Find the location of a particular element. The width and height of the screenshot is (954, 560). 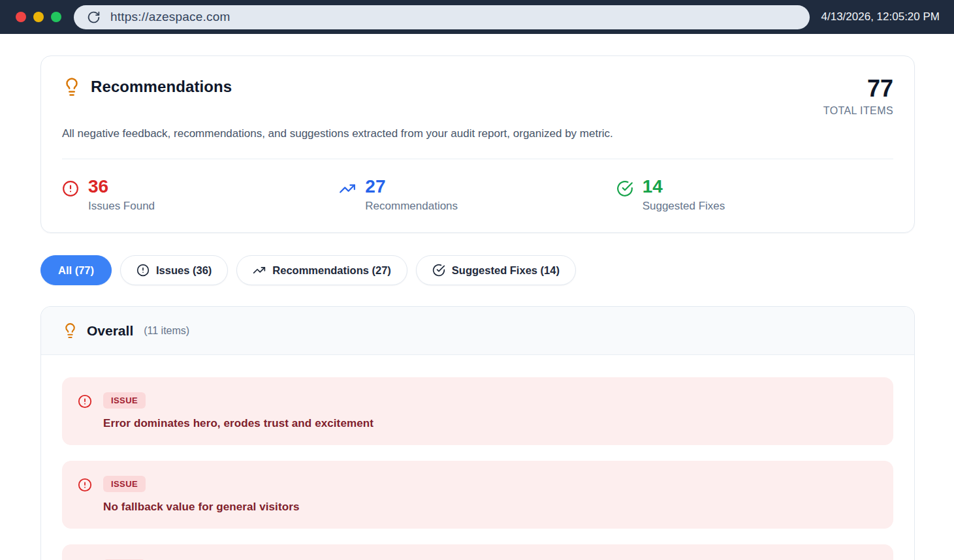

issue-text: Error dominates hero, erodes trust and e… is located at coordinates (238, 424).